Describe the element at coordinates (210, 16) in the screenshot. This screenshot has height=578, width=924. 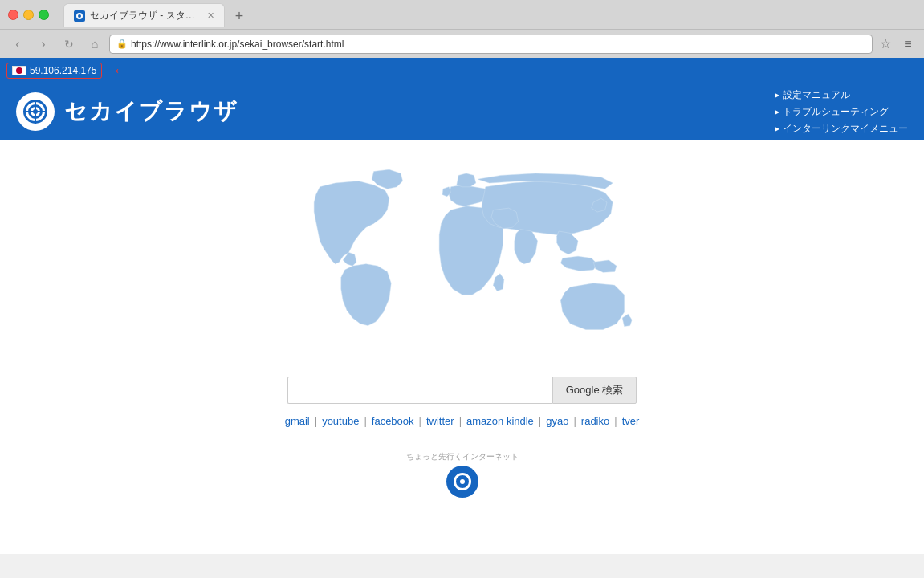
I see `tab-close-button: ✕` at that location.